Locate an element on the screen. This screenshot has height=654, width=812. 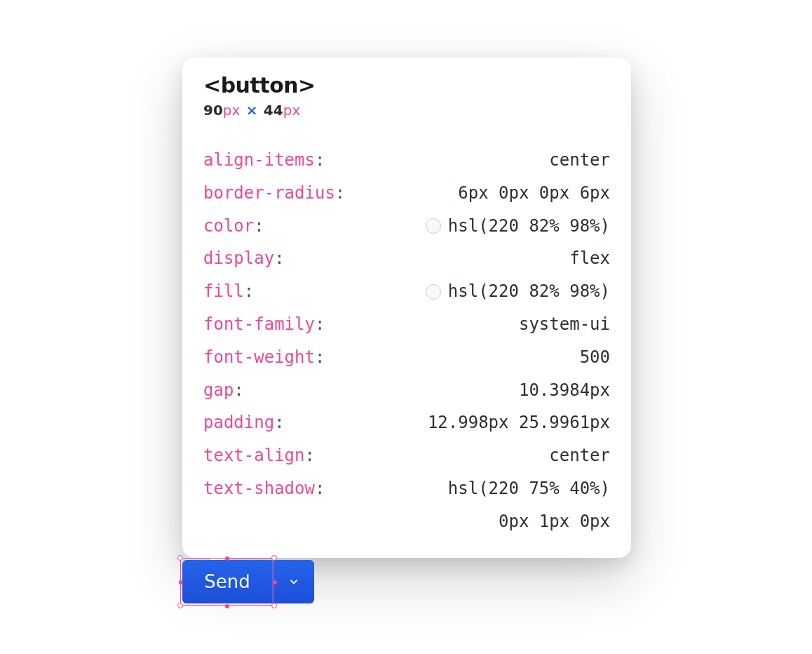
css-property-row: padding:12.998px 25.9961px is located at coordinates (407, 422).